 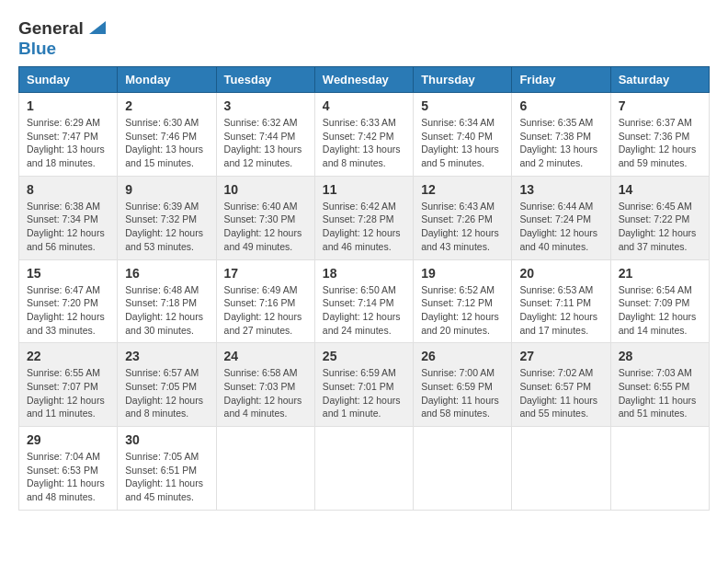 I want to click on weekday-wednesday: Wednesday, so click(x=364, y=80).